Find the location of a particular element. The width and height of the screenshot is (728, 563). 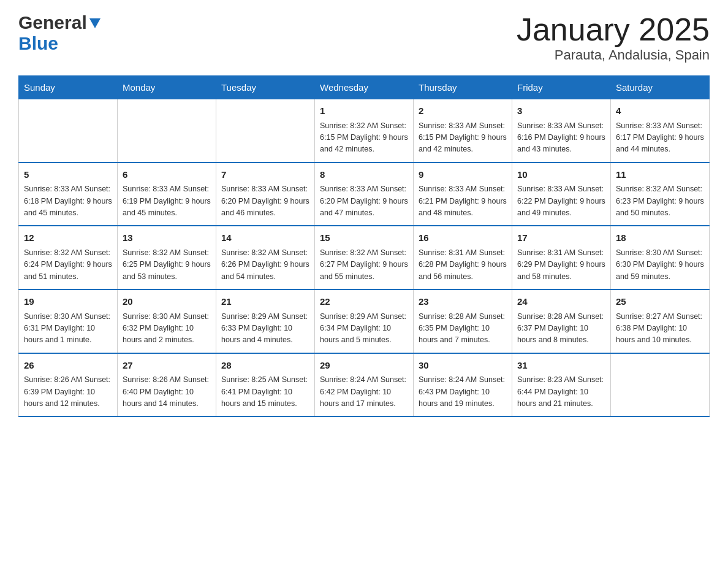

column-header-monday: Monday is located at coordinates (167, 88).